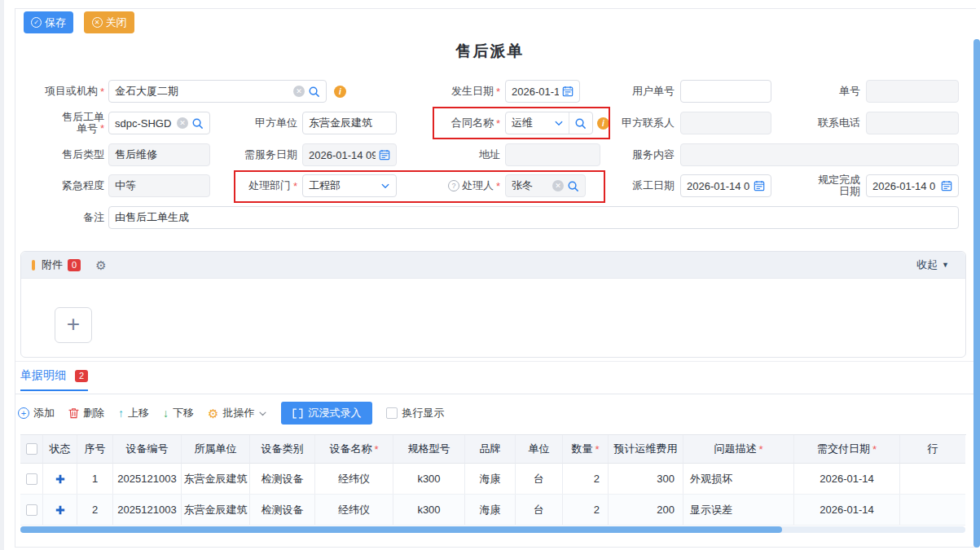 This screenshot has width=980, height=550. What do you see at coordinates (543, 91) in the screenshot?
I see `occur-date-input: 2026-01-14` at bounding box center [543, 91].